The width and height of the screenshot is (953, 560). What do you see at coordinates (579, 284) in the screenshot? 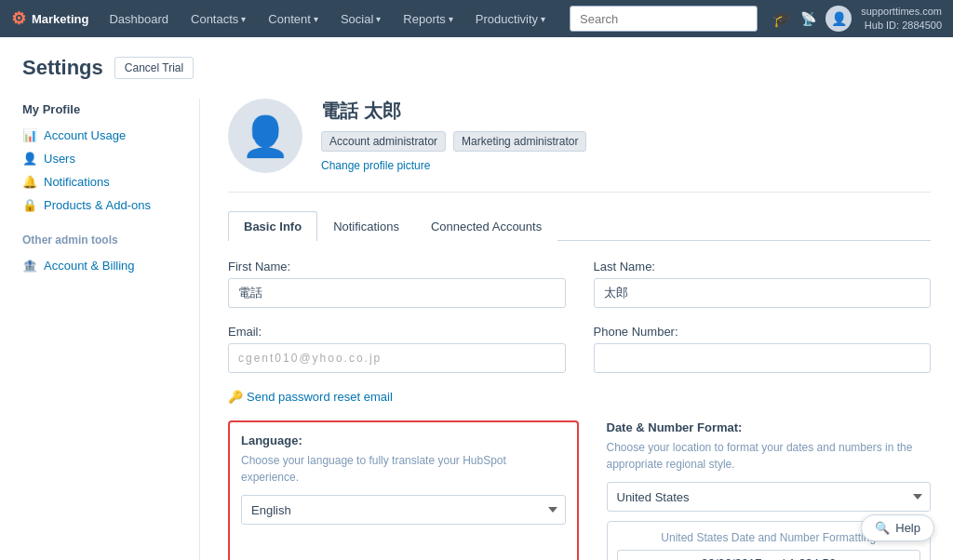
I see `name-row: First Name: Last Name:` at bounding box center [579, 284].